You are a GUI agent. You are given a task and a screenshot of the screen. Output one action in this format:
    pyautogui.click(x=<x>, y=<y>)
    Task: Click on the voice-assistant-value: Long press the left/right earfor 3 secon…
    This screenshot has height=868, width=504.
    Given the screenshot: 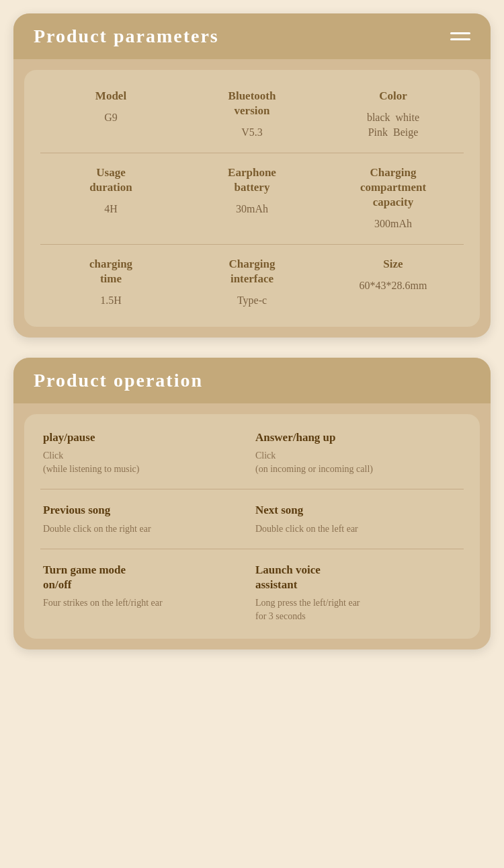 What is the action you would take?
    pyautogui.click(x=358, y=609)
    